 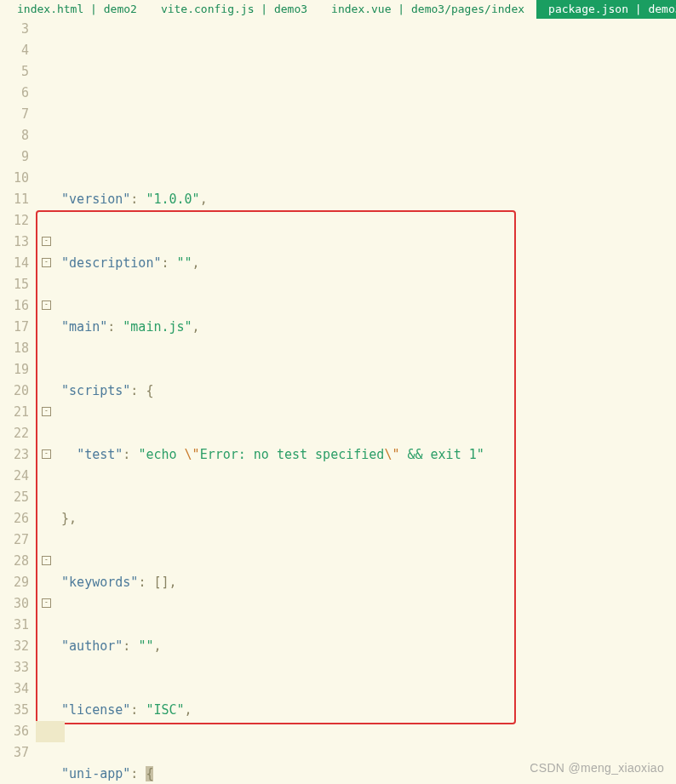 What do you see at coordinates (427, 9) in the screenshot?
I see `tab-index-vue: index.vue | demo3/pages/index` at bounding box center [427, 9].